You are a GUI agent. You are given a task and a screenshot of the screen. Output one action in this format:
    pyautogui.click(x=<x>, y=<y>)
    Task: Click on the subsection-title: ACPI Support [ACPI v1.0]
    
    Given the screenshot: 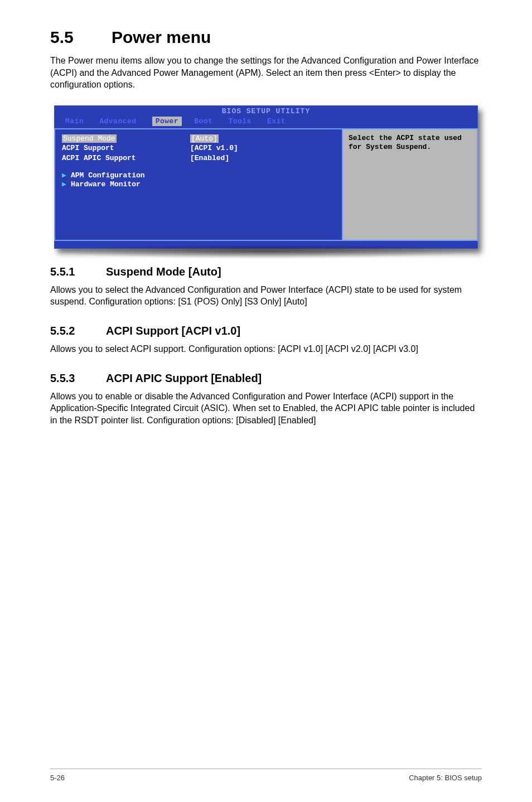 What is the action you would take?
    pyautogui.click(x=173, y=331)
    